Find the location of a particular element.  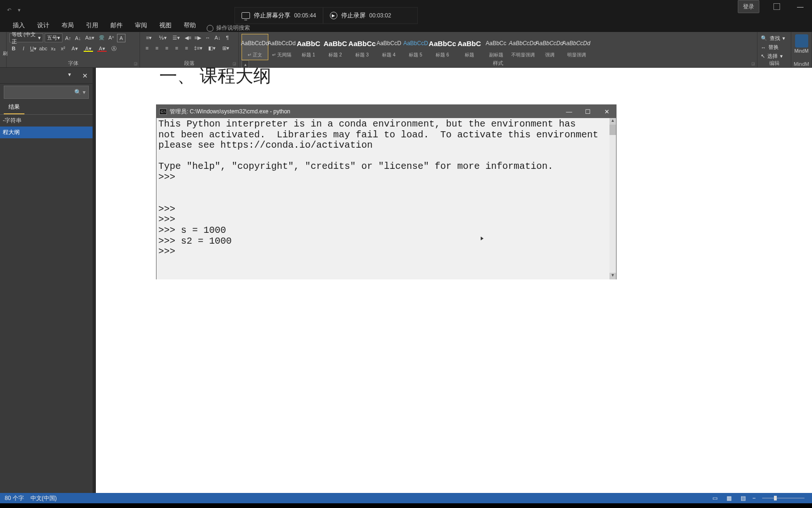

minimize-button: — is located at coordinates (800, 7).